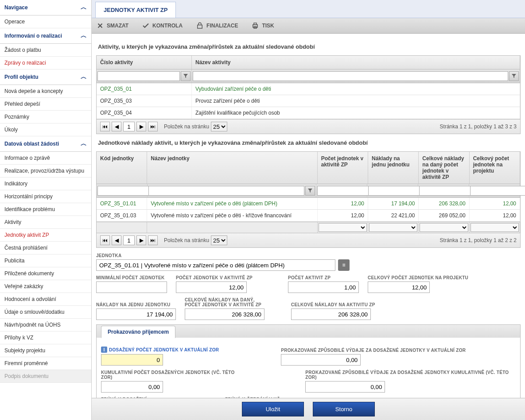 The image size is (525, 420). I want to click on celk-nakl-akt-input, so click(331, 314).